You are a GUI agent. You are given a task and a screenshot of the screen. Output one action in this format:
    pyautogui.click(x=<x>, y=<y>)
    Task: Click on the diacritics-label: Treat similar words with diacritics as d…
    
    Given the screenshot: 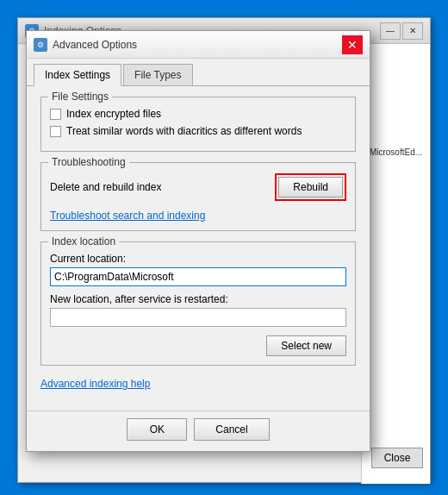 What is the action you would take?
    pyautogui.click(x=184, y=131)
    